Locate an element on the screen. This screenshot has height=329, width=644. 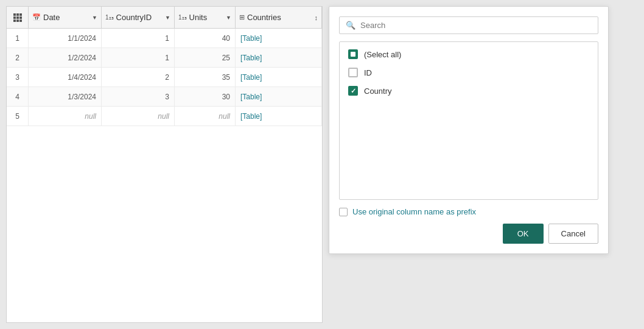
cell-date-2: 1/2/2024 is located at coordinates (65, 57).